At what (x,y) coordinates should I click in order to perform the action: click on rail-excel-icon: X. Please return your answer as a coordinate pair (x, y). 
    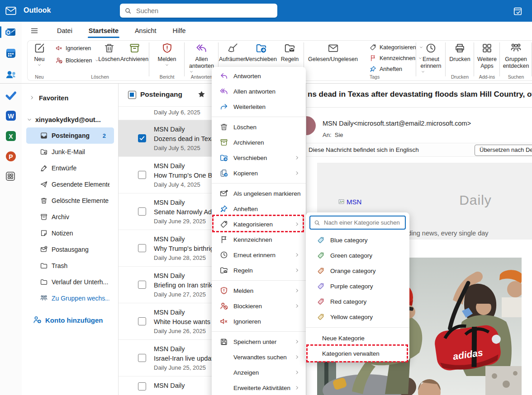
    Looking at the image, I should click on (11, 136).